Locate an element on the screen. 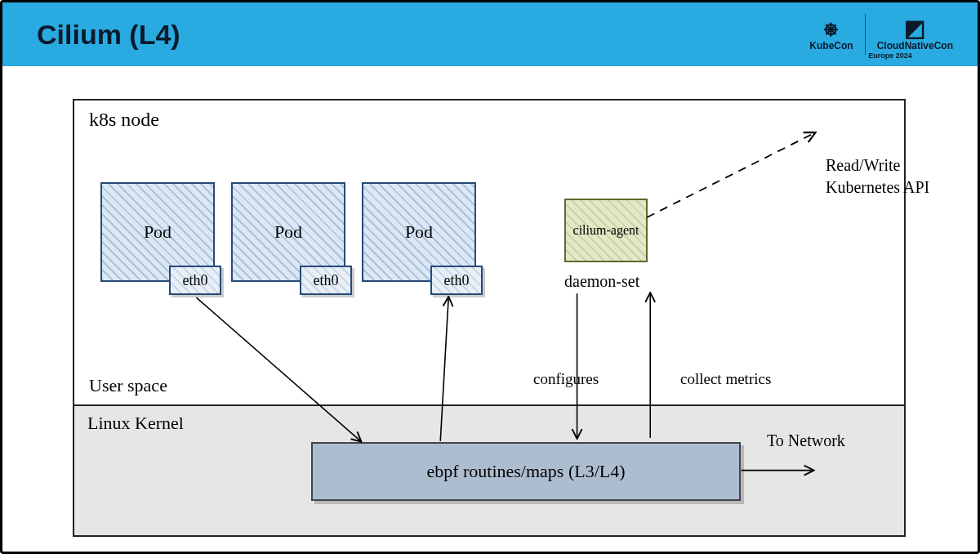 The height and width of the screenshot is (554, 980). daemonset-label: daemon-set is located at coordinates (602, 281).